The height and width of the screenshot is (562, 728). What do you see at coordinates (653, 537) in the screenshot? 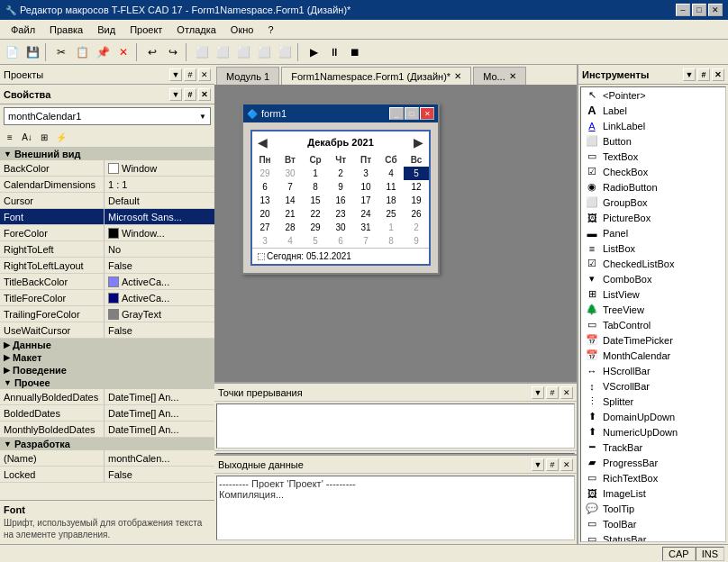
I see `tool-statusbar: ▭ StatusBar` at bounding box center [653, 537].